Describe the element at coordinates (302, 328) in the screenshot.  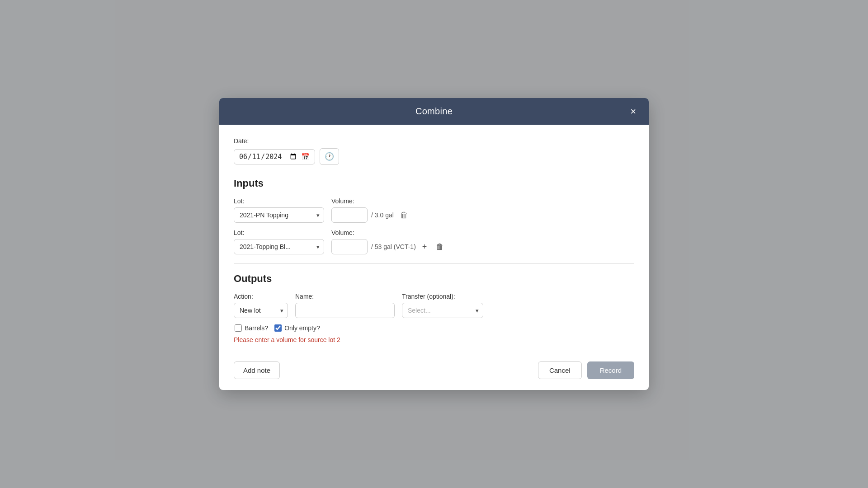
I see `only-empty-label: Only empty?` at that location.